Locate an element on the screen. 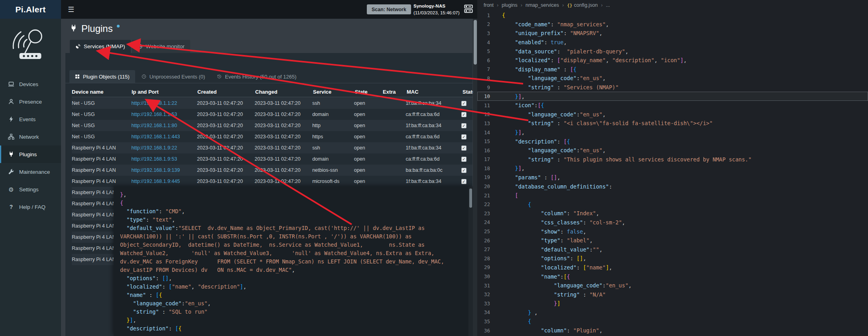  column-header-changed: Changed is located at coordinates (284, 92).